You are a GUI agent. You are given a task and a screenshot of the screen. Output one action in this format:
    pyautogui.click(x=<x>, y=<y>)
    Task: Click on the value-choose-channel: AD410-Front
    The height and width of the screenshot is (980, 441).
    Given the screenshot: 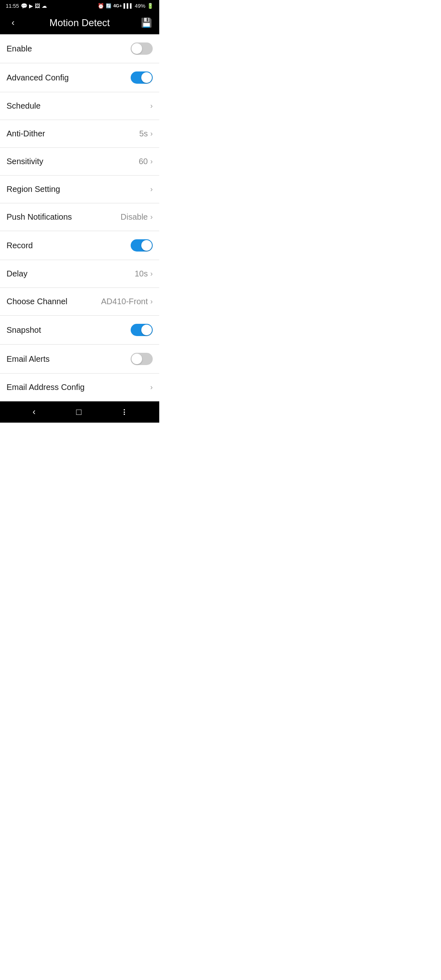 What is the action you would take?
    pyautogui.click(x=125, y=301)
    